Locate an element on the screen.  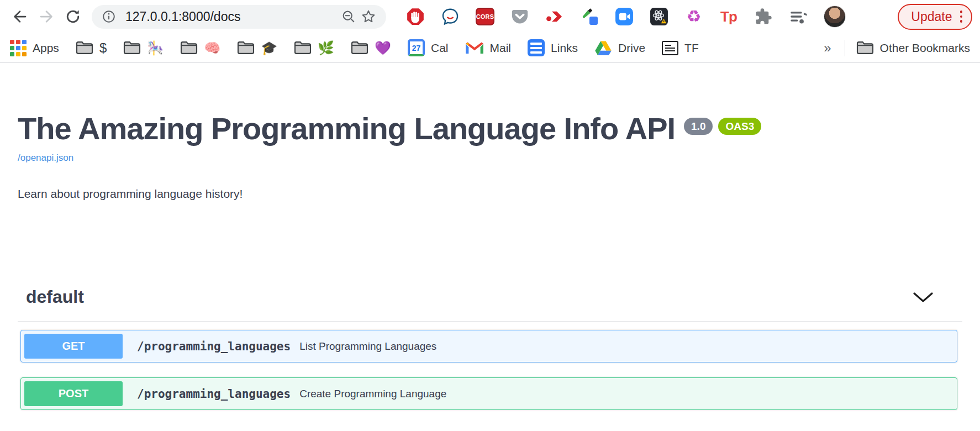
tp-extension-icon: Tp is located at coordinates (729, 17).